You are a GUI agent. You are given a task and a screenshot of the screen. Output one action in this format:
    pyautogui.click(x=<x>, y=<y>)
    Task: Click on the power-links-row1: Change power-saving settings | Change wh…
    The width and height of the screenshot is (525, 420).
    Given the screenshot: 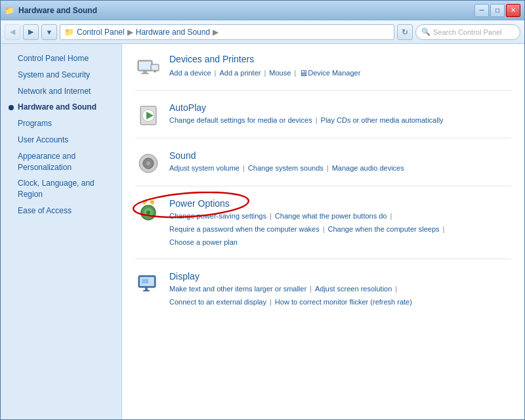 What is the action you would take?
    pyautogui.click(x=308, y=217)
    